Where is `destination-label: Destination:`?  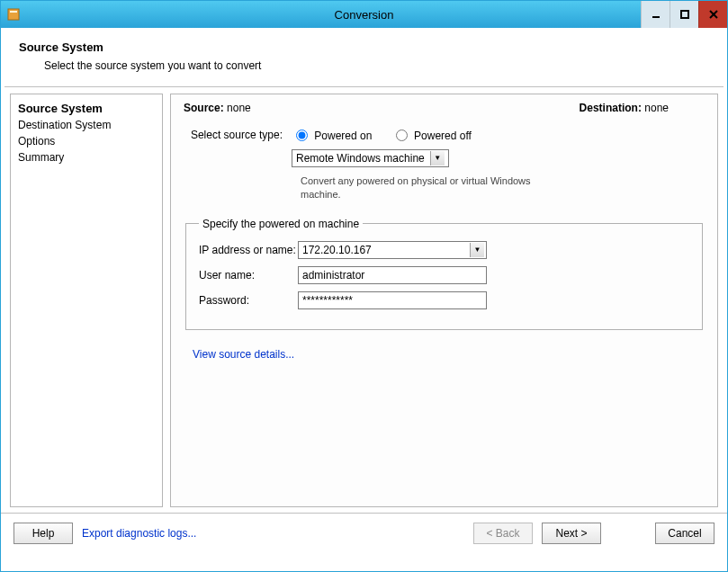
destination-label: Destination: is located at coordinates (610, 108).